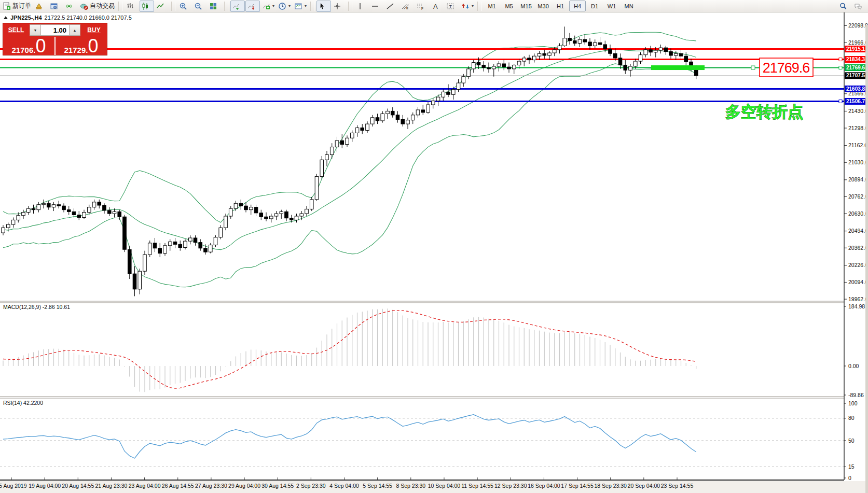 The image size is (868, 493). I want to click on fibonacci-button: F, so click(422, 6).